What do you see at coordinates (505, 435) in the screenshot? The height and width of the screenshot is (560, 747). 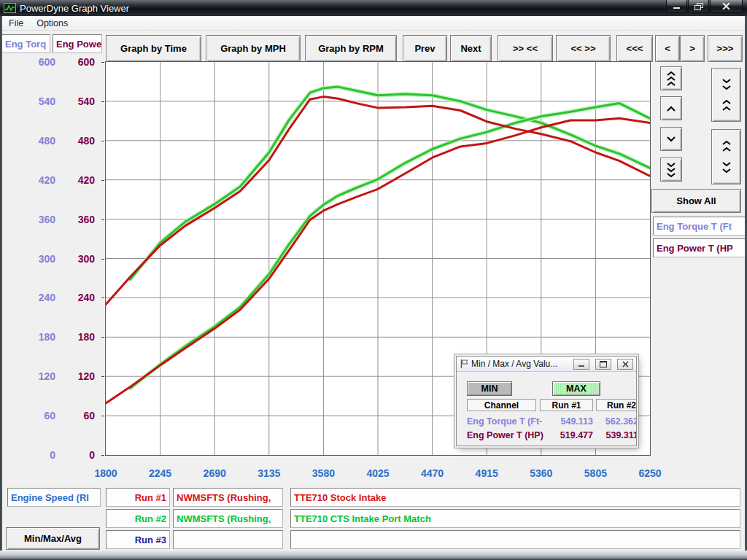 I see `dialog-row-power-label: Eng Power T (HP)` at bounding box center [505, 435].